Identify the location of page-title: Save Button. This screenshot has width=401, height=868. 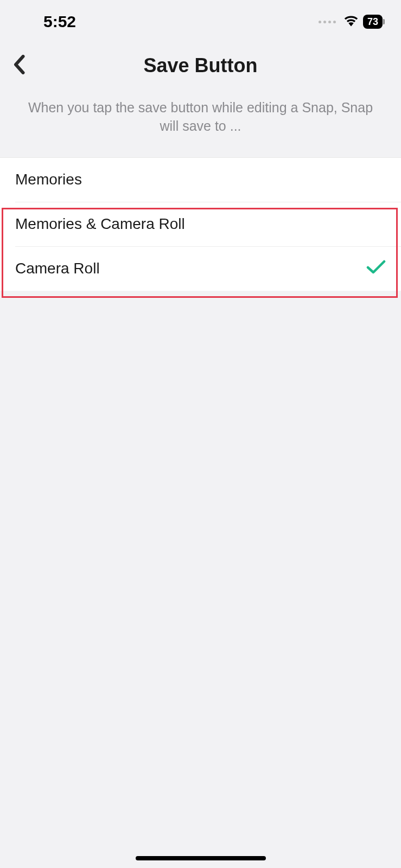
(201, 66).